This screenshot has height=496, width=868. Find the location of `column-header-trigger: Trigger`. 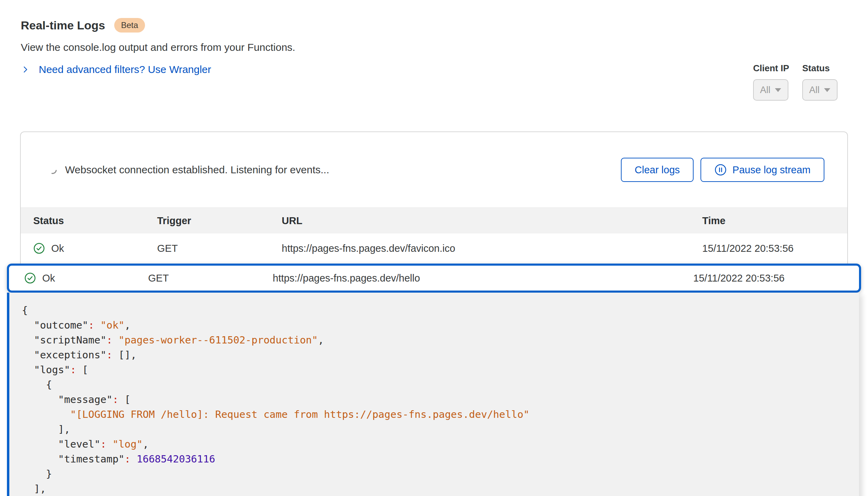

column-header-trigger: Trigger is located at coordinates (219, 221).